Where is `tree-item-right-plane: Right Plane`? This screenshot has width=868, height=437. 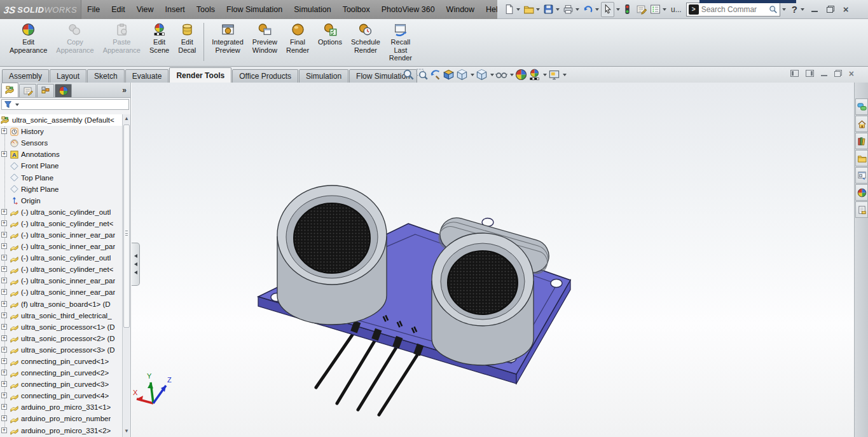 tree-item-right-plane: Right Plane is located at coordinates (61, 189).